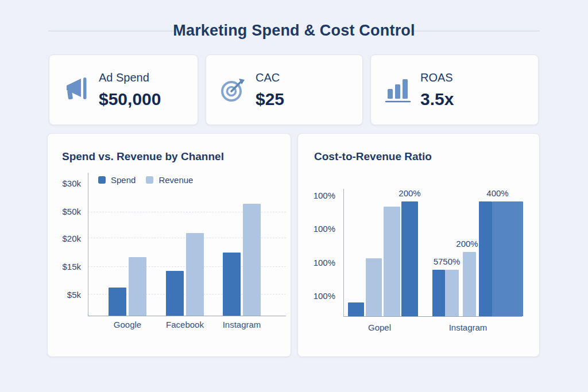 The image size is (588, 392). Describe the element at coordinates (270, 78) in the screenshot. I see `kpi-label: CAC` at that location.